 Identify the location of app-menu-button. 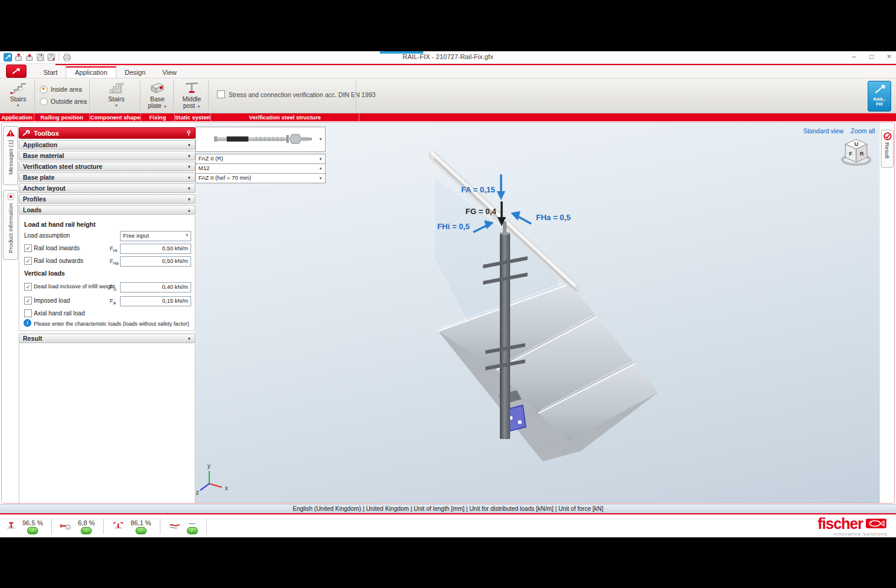
(16, 71).